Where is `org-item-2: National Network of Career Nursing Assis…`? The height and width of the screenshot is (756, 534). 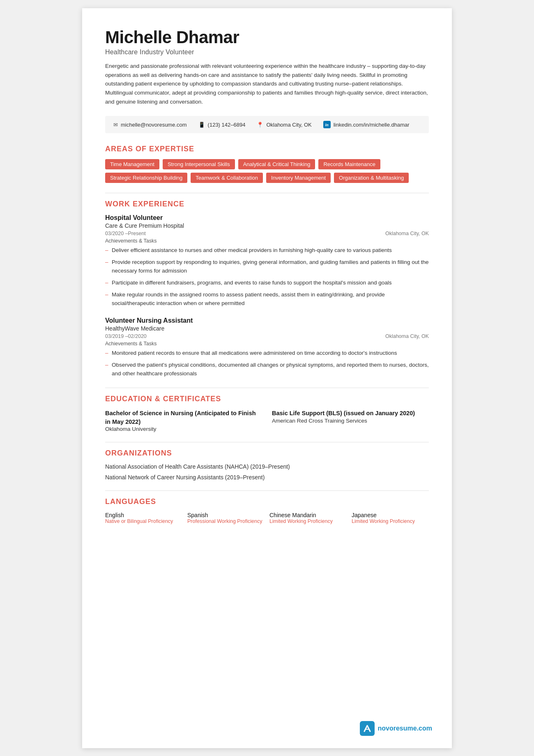 org-item-2: National Network of Career Nursing Assis… is located at coordinates (267, 477).